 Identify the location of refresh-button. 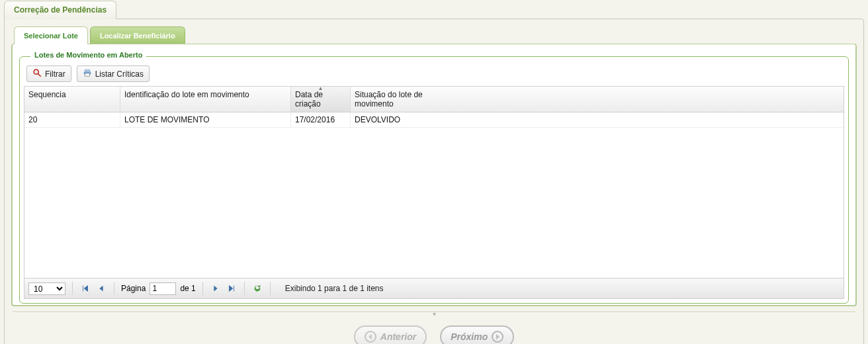
(257, 288).